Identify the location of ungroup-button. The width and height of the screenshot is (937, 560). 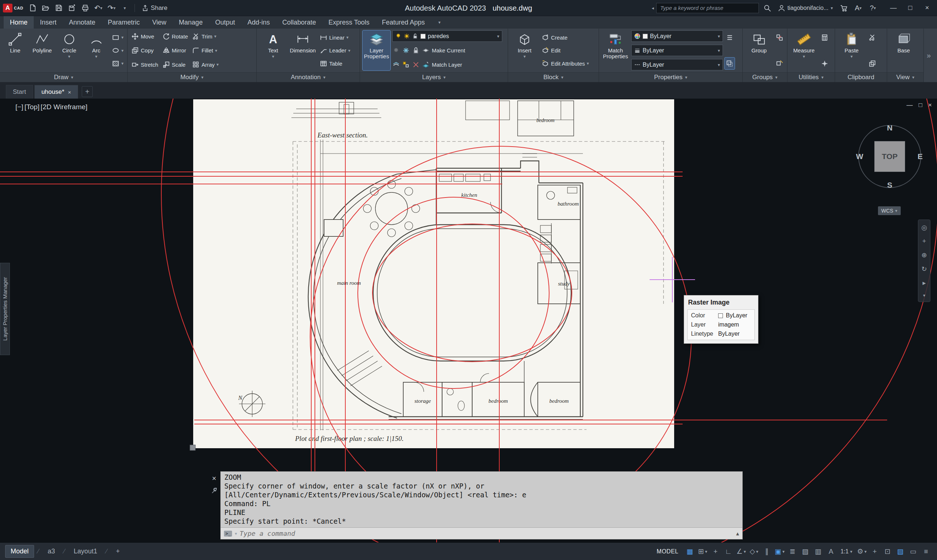
(780, 38).